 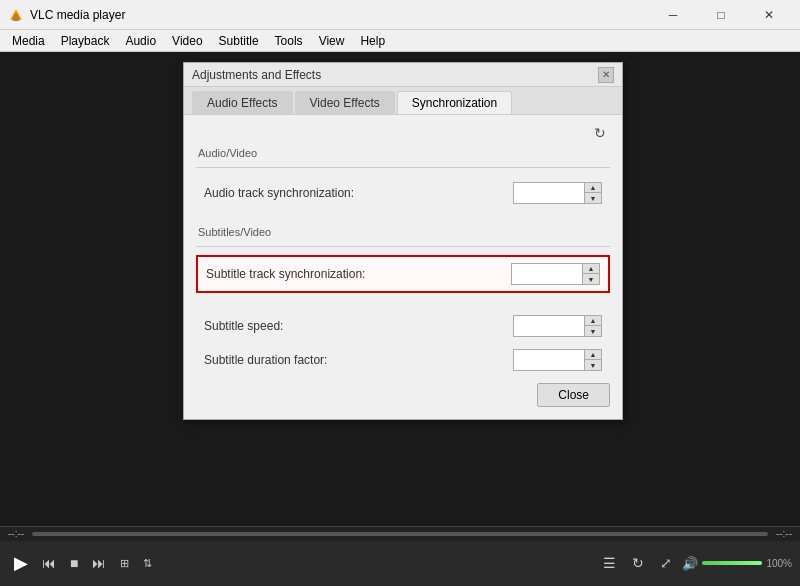 What do you see at coordinates (289, 41) in the screenshot?
I see `menu-tools: Tools` at bounding box center [289, 41].